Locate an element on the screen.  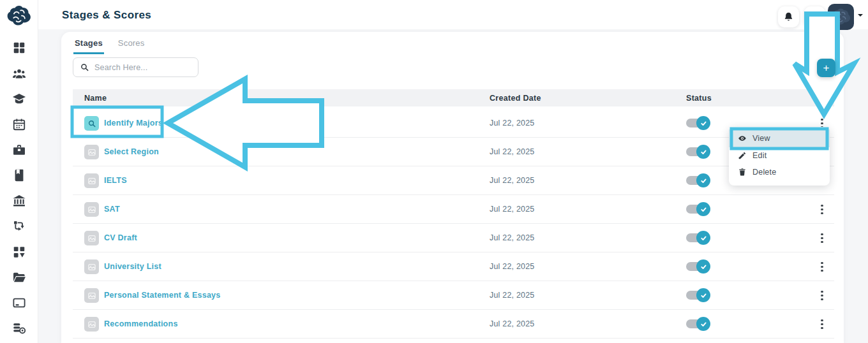
menu-item-label: Delete is located at coordinates (765, 172).